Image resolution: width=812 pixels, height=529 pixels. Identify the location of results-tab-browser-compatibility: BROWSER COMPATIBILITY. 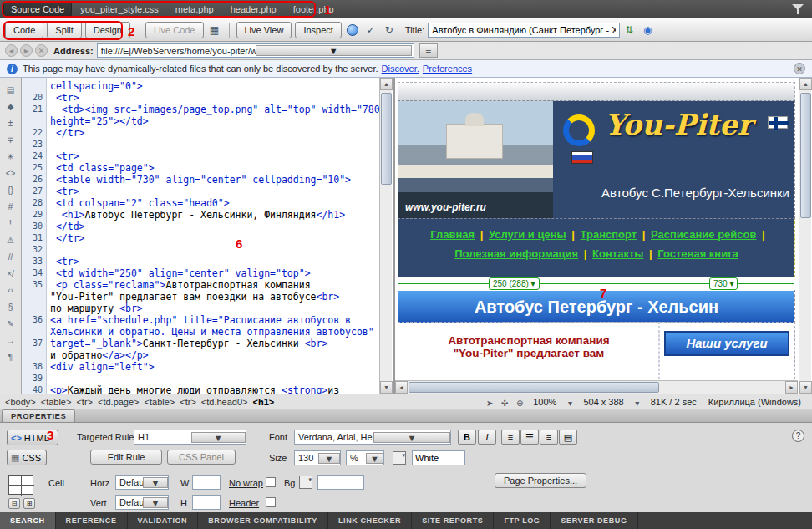
(263, 521).